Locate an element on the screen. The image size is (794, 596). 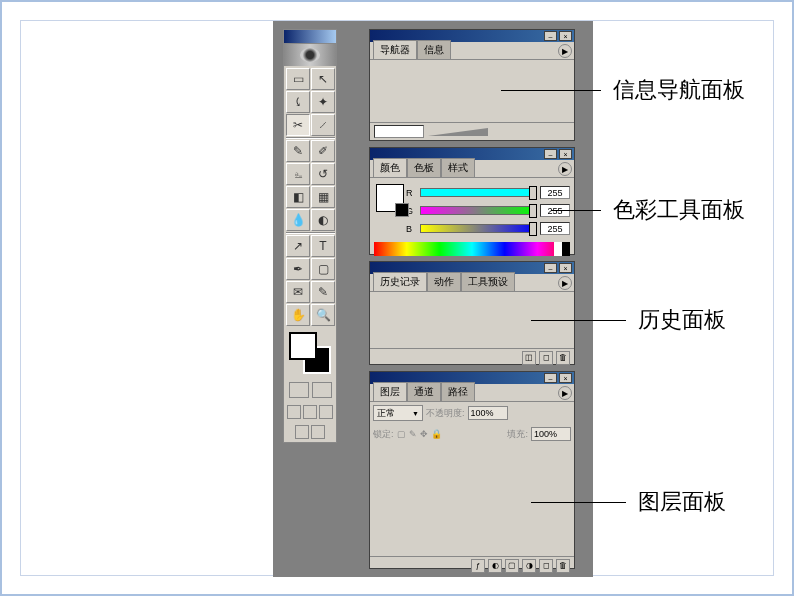
tab-history: 历史记录 is located at coordinates (400, 282).